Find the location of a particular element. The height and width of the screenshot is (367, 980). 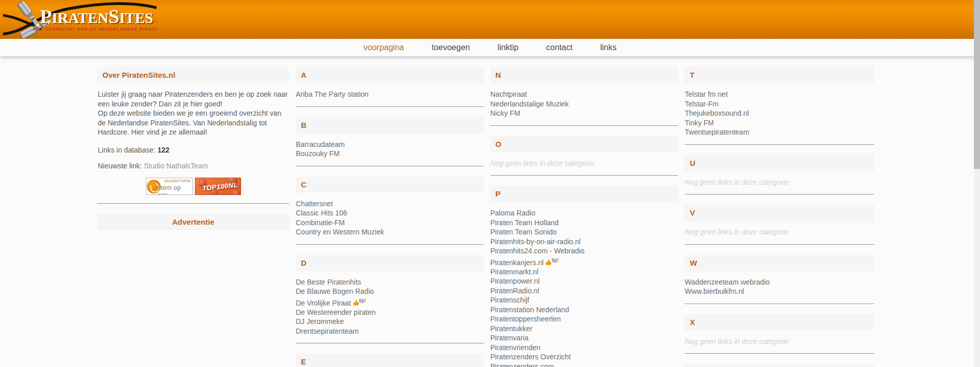

section-header-D: D is located at coordinates (390, 263).